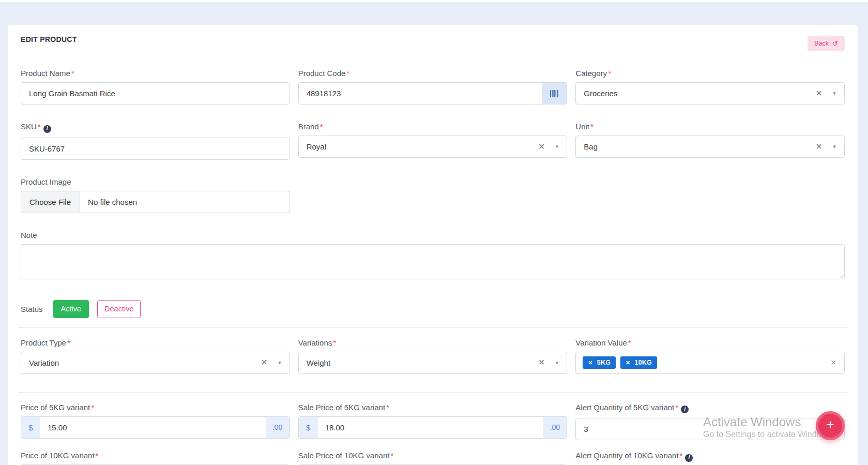 The width and height of the screenshot is (868, 465). What do you see at coordinates (421, 93) in the screenshot?
I see `product-code-input` at bounding box center [421, 93].